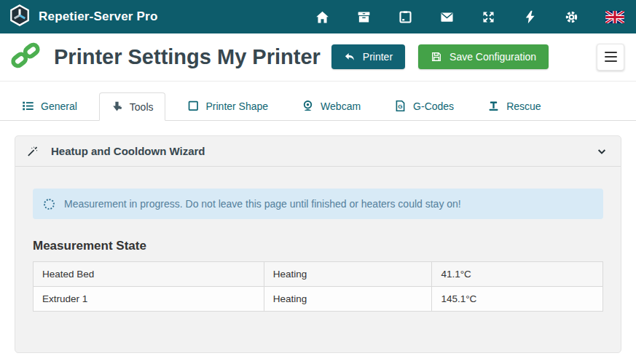  I want to click on tab-general: General, so click(50, 106).